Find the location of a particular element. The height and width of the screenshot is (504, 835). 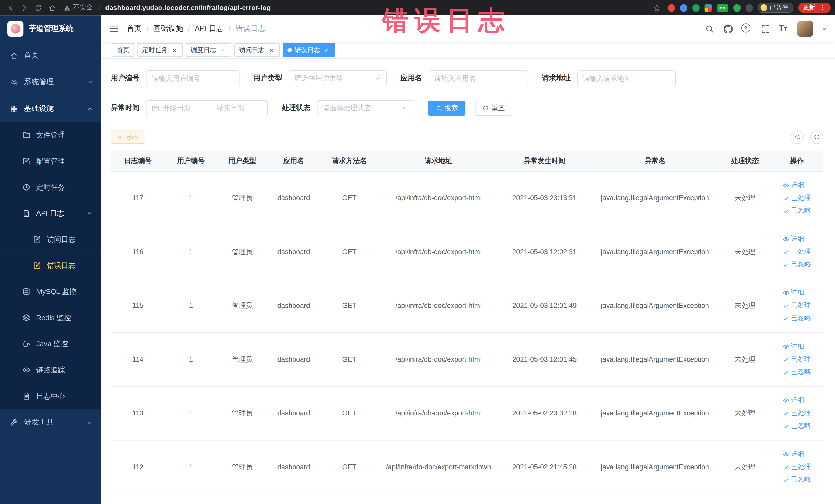

avatar is located at coordinates (805, 28).